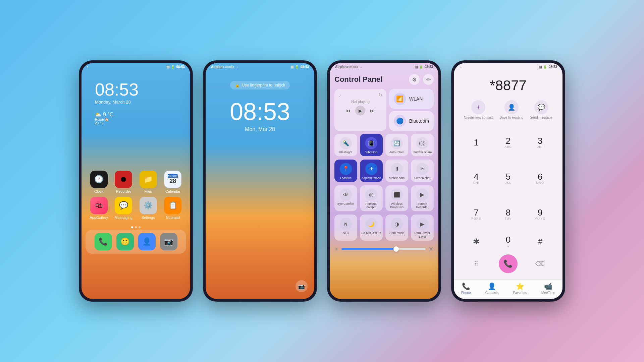 The image size is (644, 362). Describe the element at coordinates (520, 288) in the screenshot. I see `nav-favorites: ⭐ Favorites` at that location.